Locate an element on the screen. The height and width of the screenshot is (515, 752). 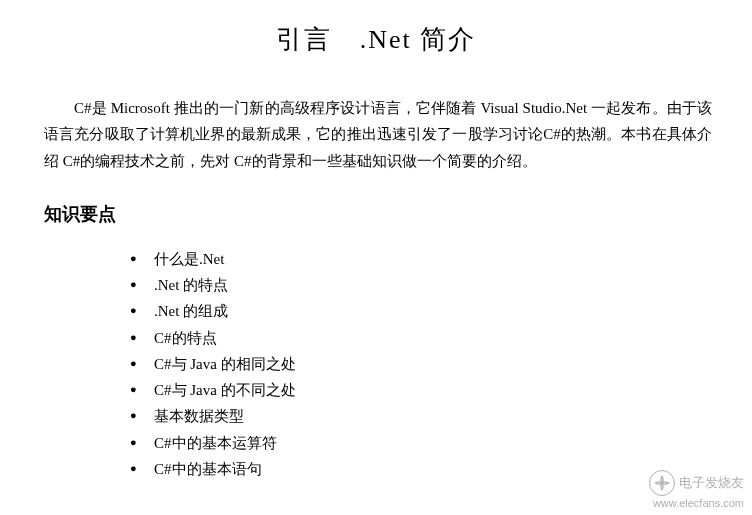
watermark-logo: 电子发烧友 is located at coordinates (696, 483).